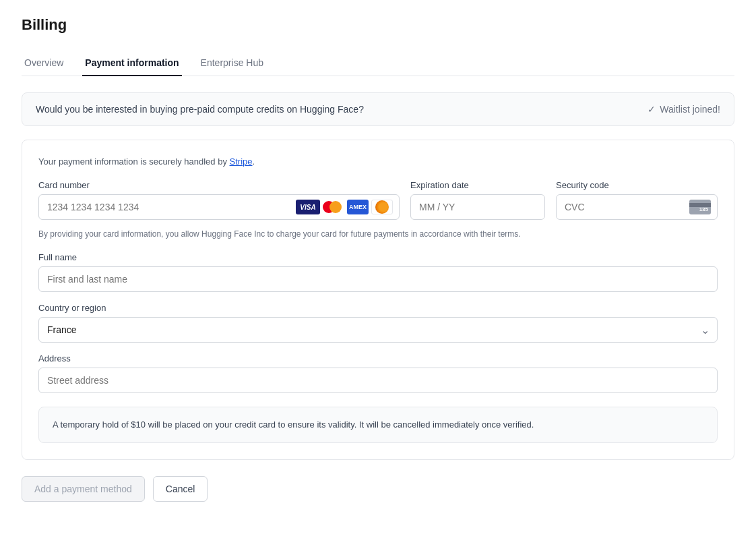  What do you see at coordinates (358, 207) in the screenshot?
I see `amex-icon: AMEX` at bounding box center [358, 207].